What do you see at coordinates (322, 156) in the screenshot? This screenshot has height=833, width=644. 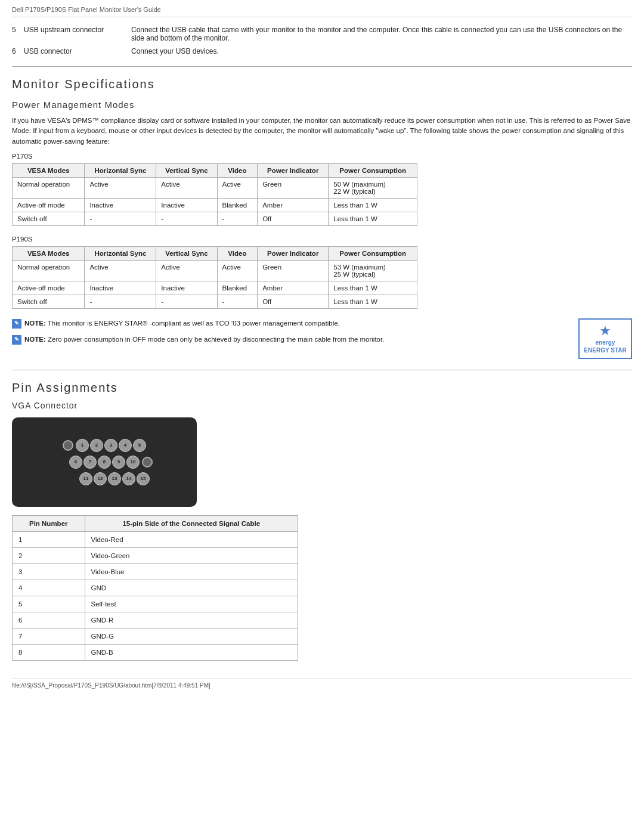 I see `p170s-label: P170S` at bounding box center [322, 156].